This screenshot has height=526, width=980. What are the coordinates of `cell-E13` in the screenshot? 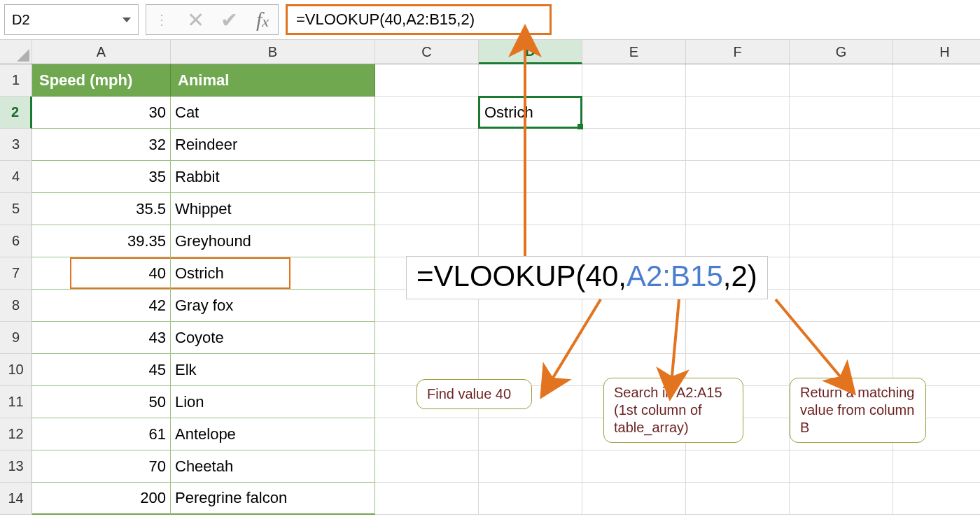 It's located at (634, 467).